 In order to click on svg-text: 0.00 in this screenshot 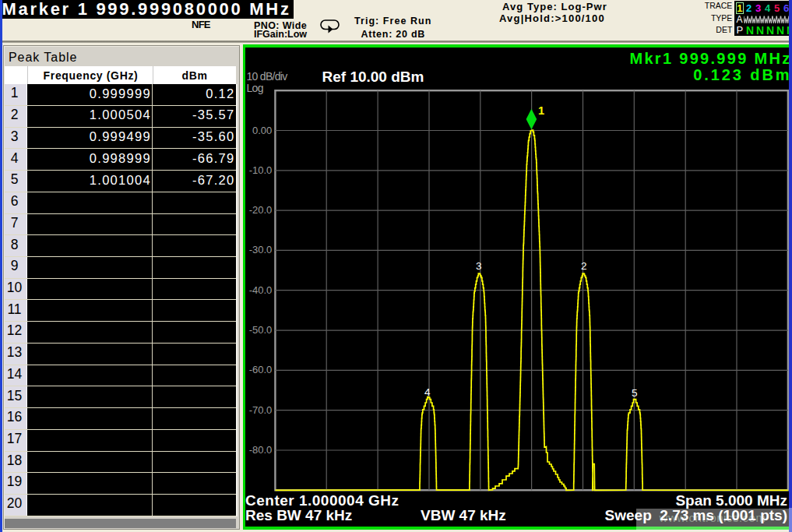, I will do `click(262, 131)`.